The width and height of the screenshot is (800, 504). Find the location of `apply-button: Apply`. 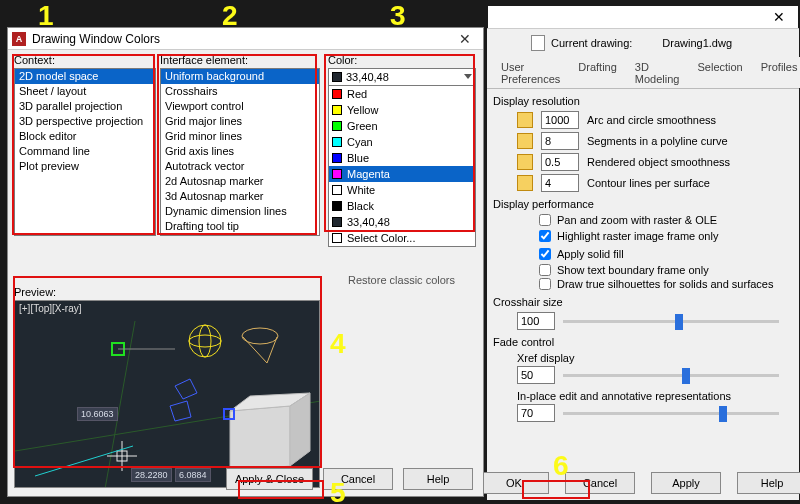

apply-button: Apply is located at coordinates (686, 483).